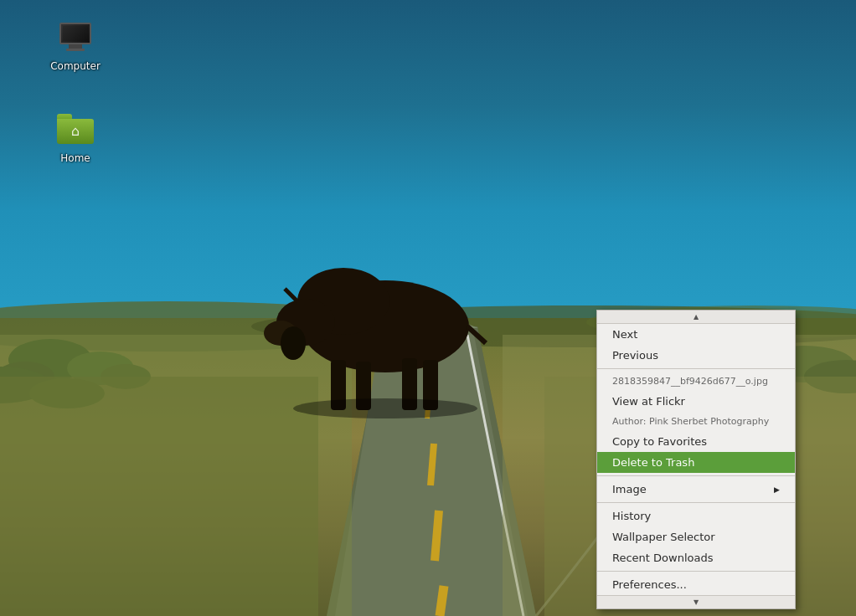 Image resolution: width=856 pixels, height=616 pixels. I want to click on menu-item-history: History, so click(696, 516).